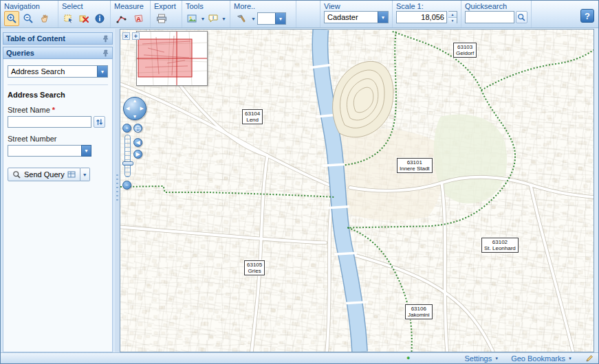 The image size is (599, 364). What do you see at coordinates (58, 85) in the screenshot?
I see `divider` at bounding box center [58, 85].